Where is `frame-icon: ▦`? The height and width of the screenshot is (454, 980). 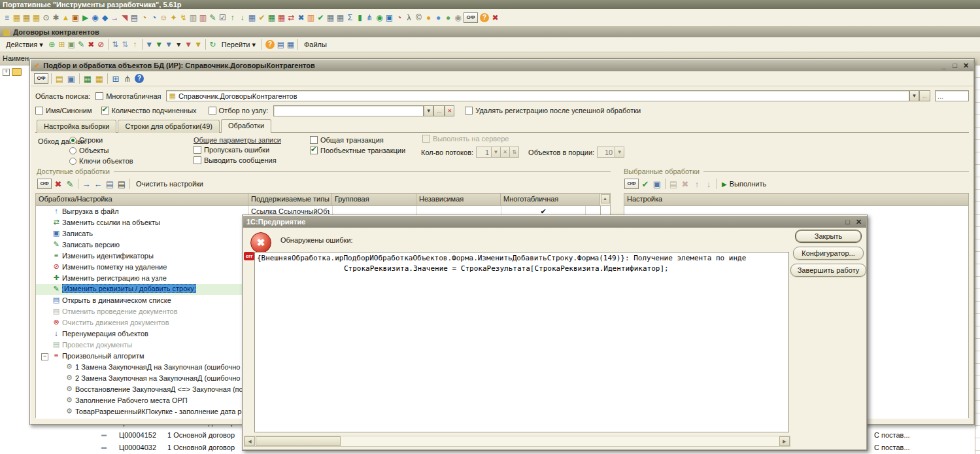
frame-icon: ▦ is located at coordinates (331, 18).